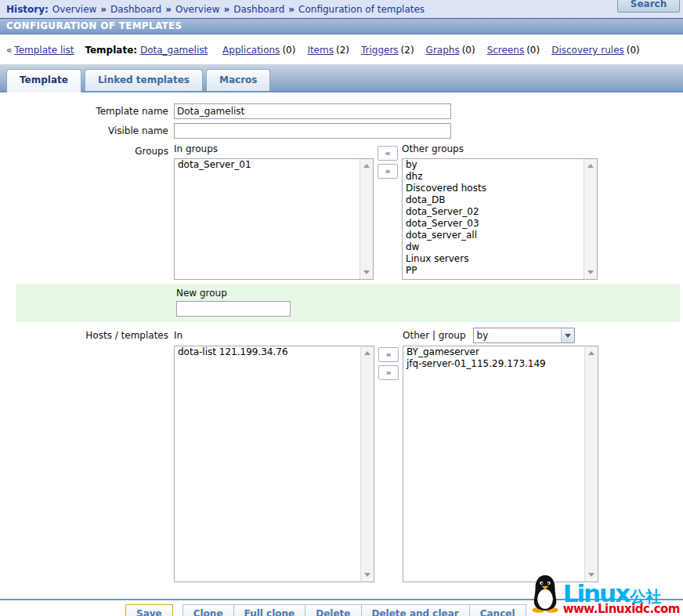 The height and width of the screenshot is (616, 683). Describe the element at coordinates (501, 464) in the screenshot. I see `hosts-other-listbox: BY_gameserverjfq-server-01_115.29.173.14…` at that location.